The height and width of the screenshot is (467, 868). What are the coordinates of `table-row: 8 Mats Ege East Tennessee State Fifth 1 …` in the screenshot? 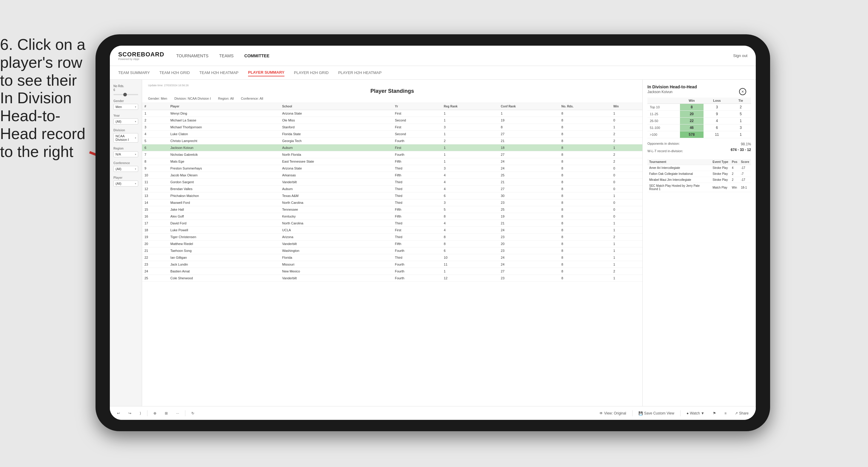 It's located at (392, 162).